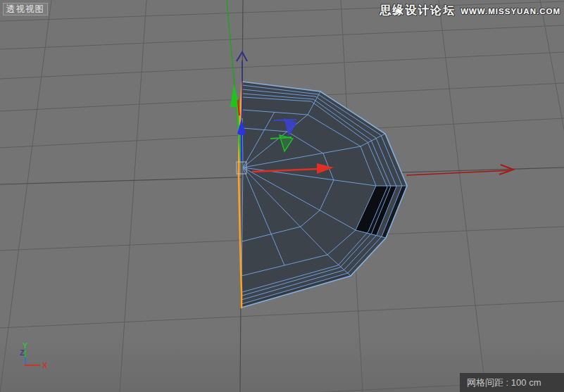  I want to click on watermark-site-name: 思缘设计论坛, so click(418, 11).